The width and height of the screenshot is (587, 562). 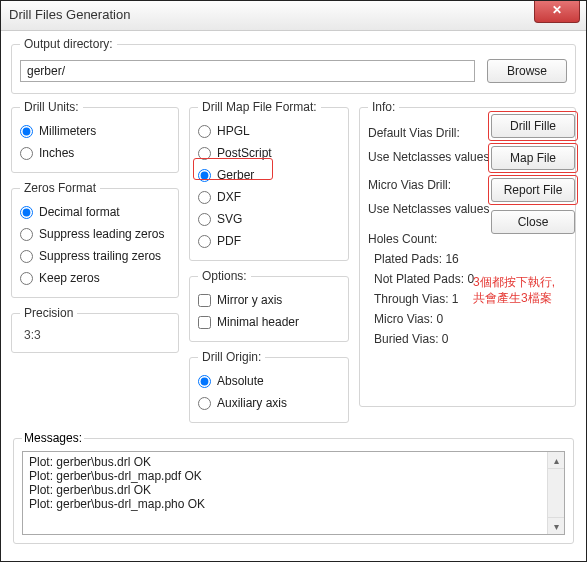 I want to click on radio-millimeters: Millimeters, so click(x=95, y=131).